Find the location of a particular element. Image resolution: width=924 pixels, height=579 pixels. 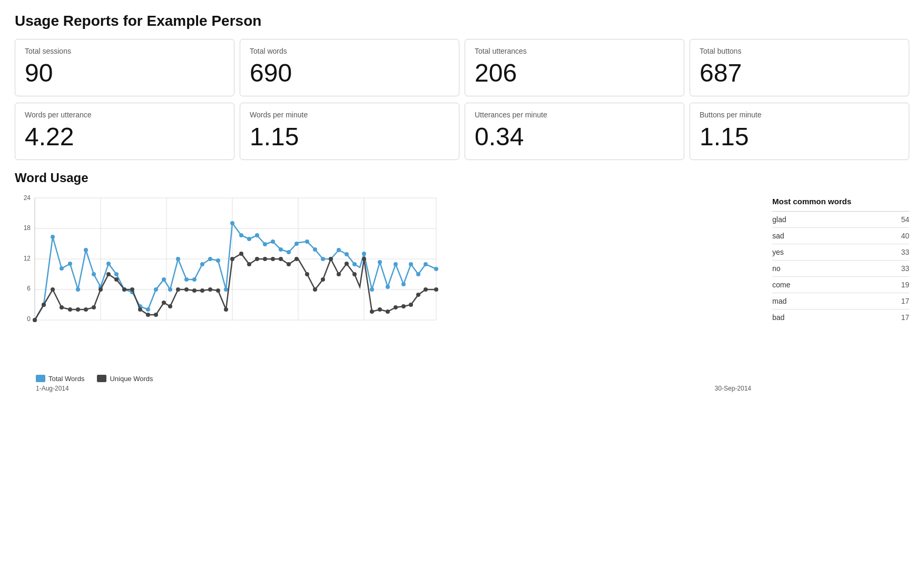

word-cell: mad is located at coordinates (823, 301).